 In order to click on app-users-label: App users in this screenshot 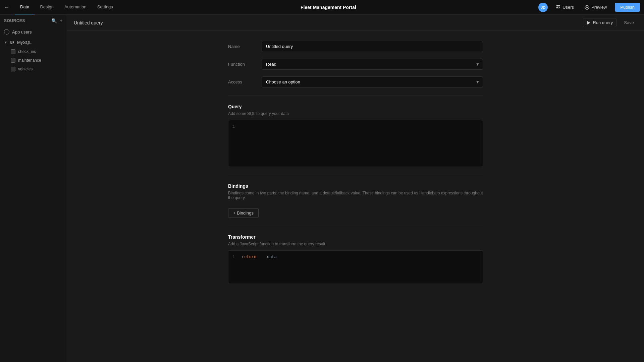, I will do `click(22, 32)`.